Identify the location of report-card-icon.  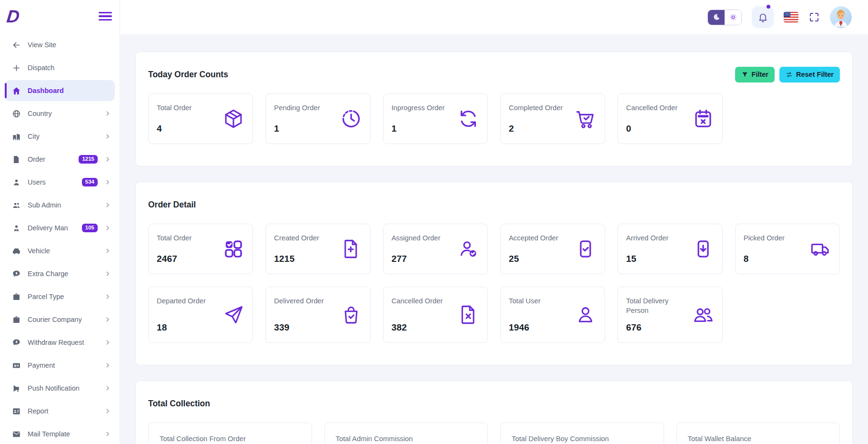
(16, 411).